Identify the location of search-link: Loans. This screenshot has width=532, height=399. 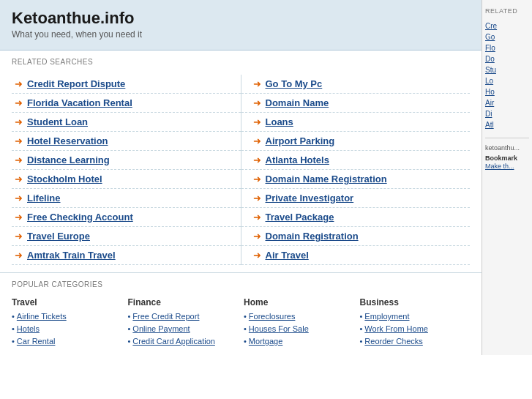
(280, 122).